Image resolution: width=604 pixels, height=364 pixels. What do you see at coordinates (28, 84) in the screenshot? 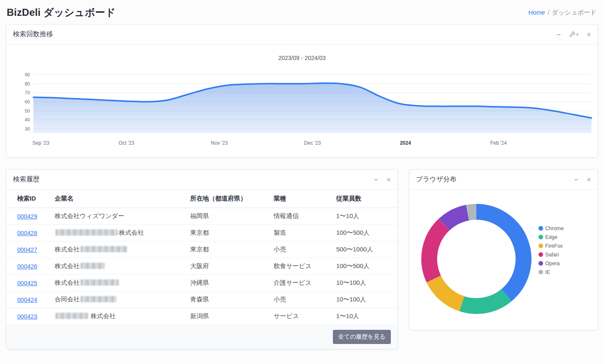
I see `svg-text: 80` at bounding box center [28, 84].